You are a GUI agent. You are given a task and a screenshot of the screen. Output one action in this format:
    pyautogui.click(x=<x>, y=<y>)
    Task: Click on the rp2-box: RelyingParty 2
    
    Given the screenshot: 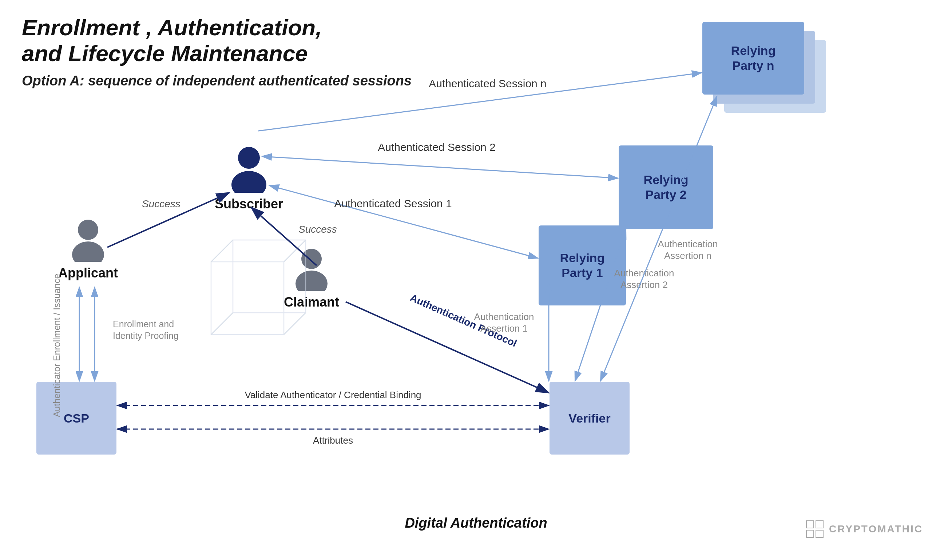 What is the action you would take?
    pyautogui.click(x=666, y=187)
    